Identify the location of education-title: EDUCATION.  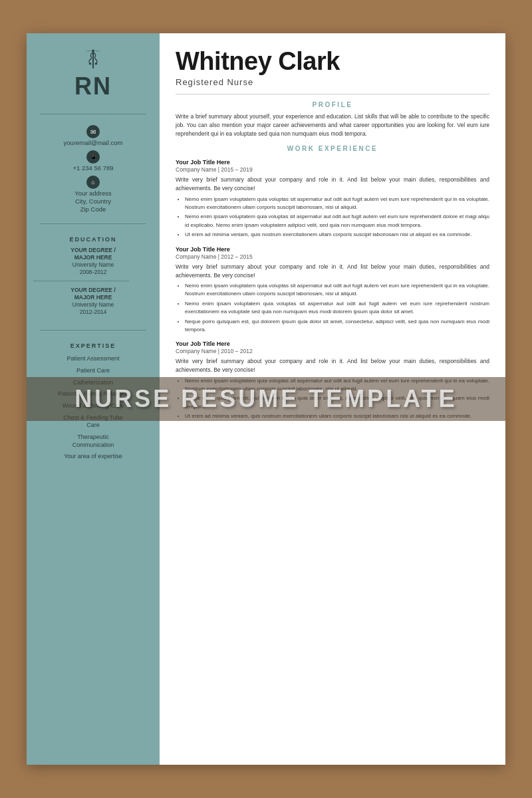
(93, 239).